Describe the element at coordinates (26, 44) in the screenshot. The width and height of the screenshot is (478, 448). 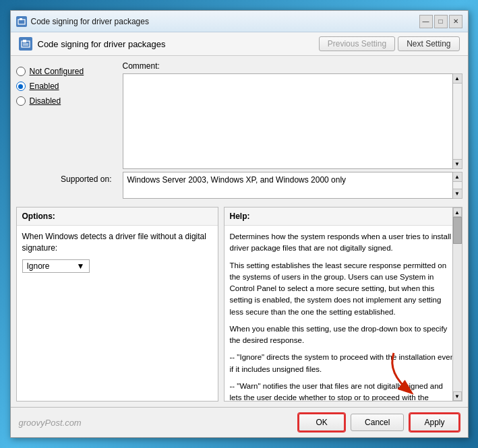
I see `header-icon` at that location.